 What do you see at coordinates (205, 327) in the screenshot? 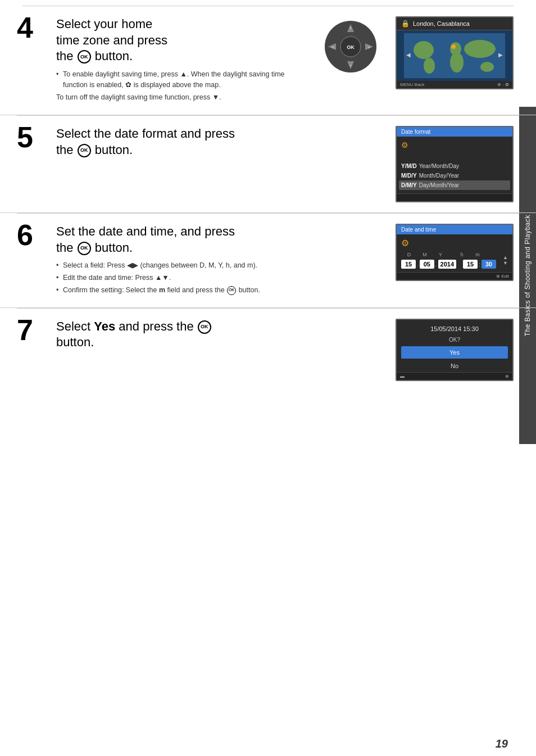
I see `step7-ok-circle: OK` at bounding box center [205, 327].